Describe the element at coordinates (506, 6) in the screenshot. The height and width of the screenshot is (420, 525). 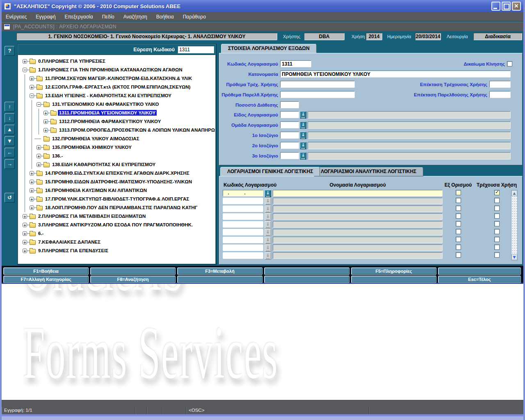
I see `maximize-button` at that location.